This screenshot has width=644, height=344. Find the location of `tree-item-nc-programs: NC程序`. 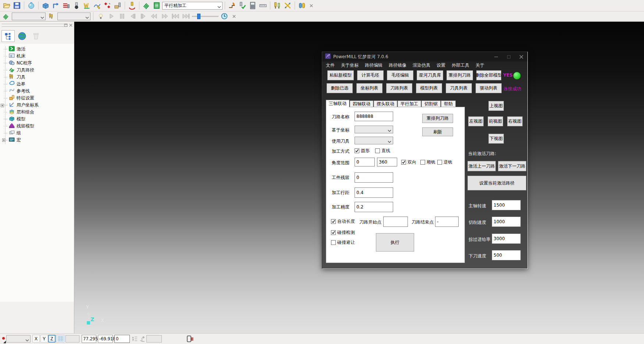

tree-item-nc-programs: NC程序 is located at coordinates (36, 63).